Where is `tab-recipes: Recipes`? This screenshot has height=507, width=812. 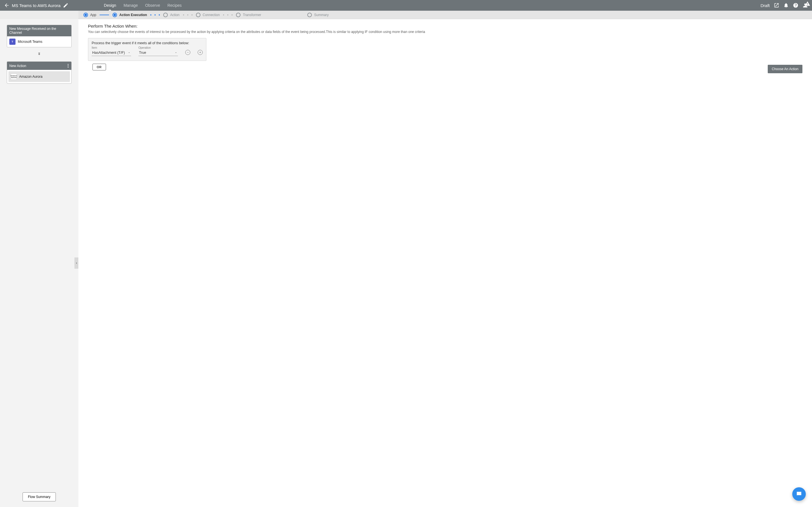 tab-recipes: Recipes is located at coordinates (174, 5).